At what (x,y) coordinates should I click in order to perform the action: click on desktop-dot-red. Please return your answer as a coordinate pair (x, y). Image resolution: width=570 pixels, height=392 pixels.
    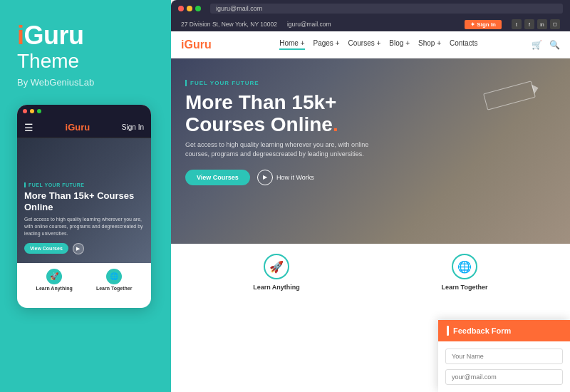
    Looking at the image, I should click on (181, 9).